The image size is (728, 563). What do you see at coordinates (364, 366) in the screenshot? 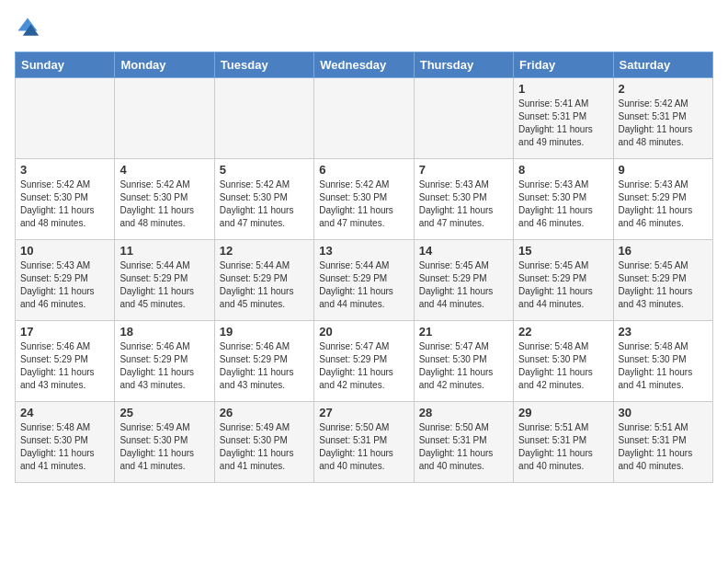
I see `day-info: Sunrise: 5:47 AM Sunset: 5:29 PM Dayligh…` at bounding box center [364, 366].